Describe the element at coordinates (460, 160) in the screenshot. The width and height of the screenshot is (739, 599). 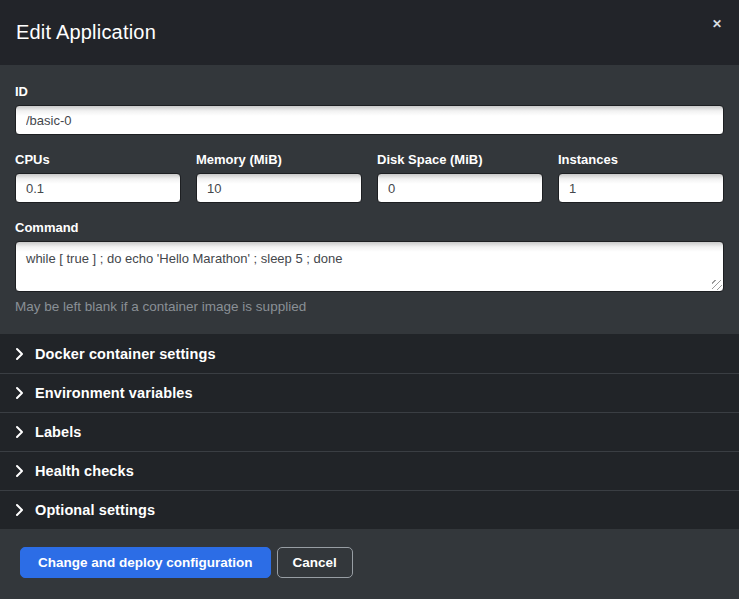
I see `disk-label: Disk Space (MiB)` at that location.